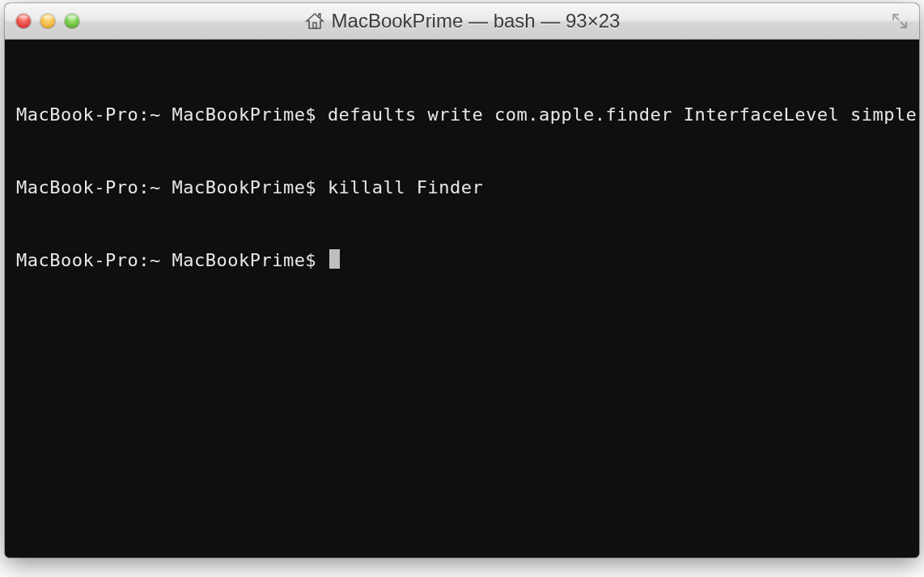 The width and height of the screenshot is (924, 577). What do you see at coordinates (462, 115) in the screenshot?
I see `terminal-line: MacBook-Pro:~ MacBookPrime$ defaults wri…` at bounding box center [462, 115].